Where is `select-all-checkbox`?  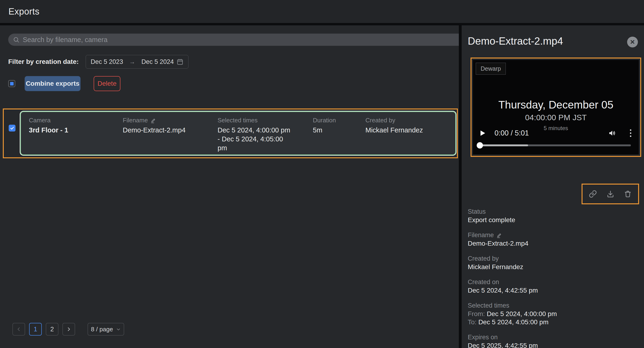
select-all-checkbox is located at coordinates (12, 84).